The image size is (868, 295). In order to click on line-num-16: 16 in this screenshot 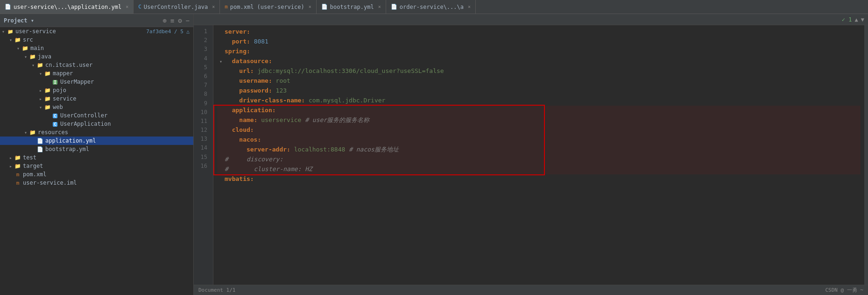, I will do `click(202, 166)`.